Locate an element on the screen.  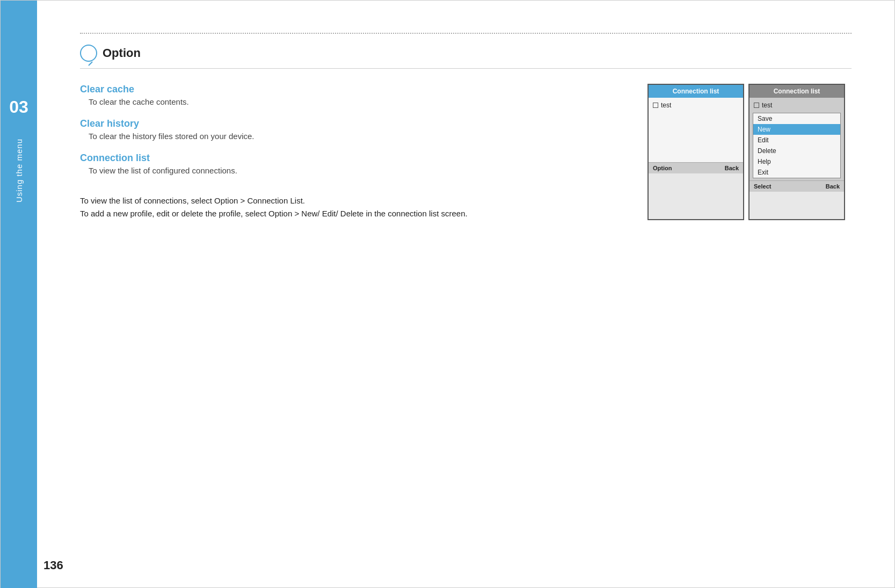
screen2-titlebar: Connection list is located at coordinates (797, 91).